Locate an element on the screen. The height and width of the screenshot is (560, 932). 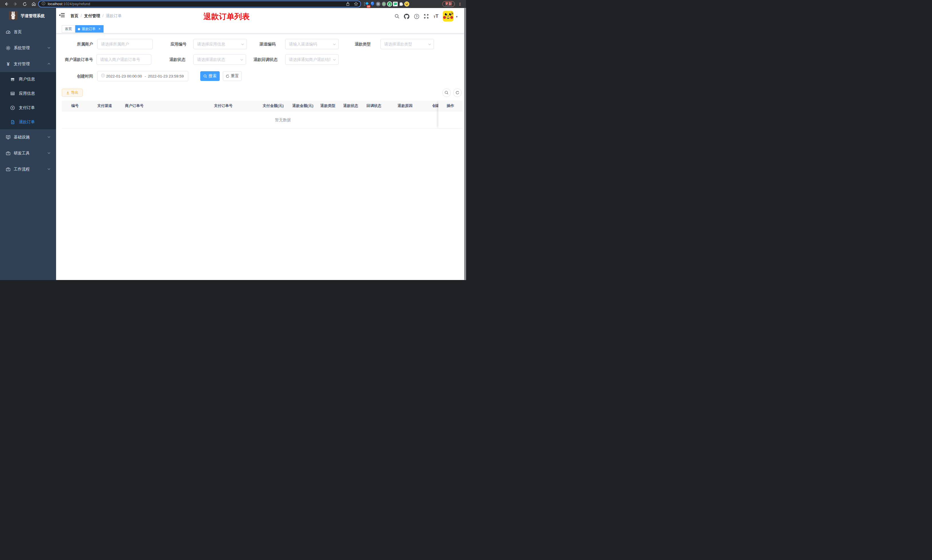
filter-label-merchant: 所属商户 is located at coordinates (85, 44).